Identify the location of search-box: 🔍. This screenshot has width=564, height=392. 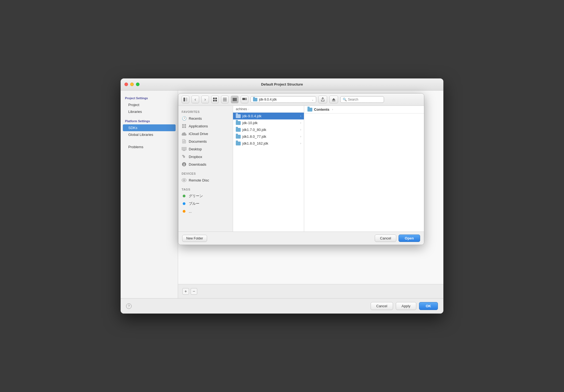
(362, 100).